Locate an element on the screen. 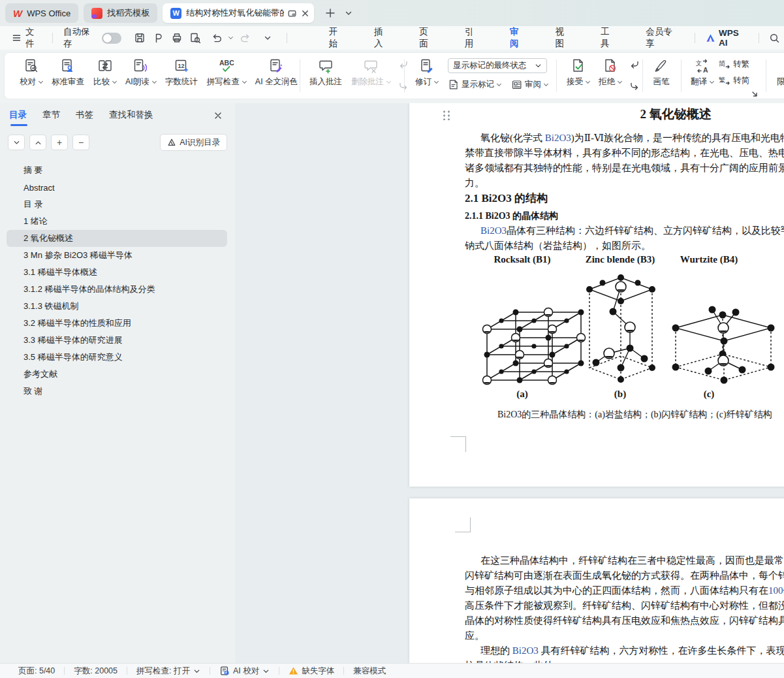  menu-home: 开始 is located at coordinates (337, 38).